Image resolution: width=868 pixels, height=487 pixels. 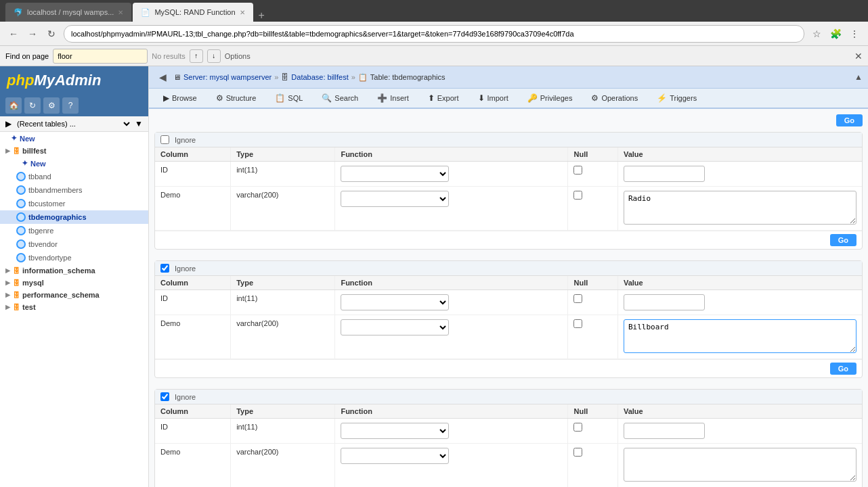 What do you see at coordinates (74, 258) in the screenshot?
I see `sidebar-item-tbvendortype: tbvendortype` at bounding box center [74, 258].